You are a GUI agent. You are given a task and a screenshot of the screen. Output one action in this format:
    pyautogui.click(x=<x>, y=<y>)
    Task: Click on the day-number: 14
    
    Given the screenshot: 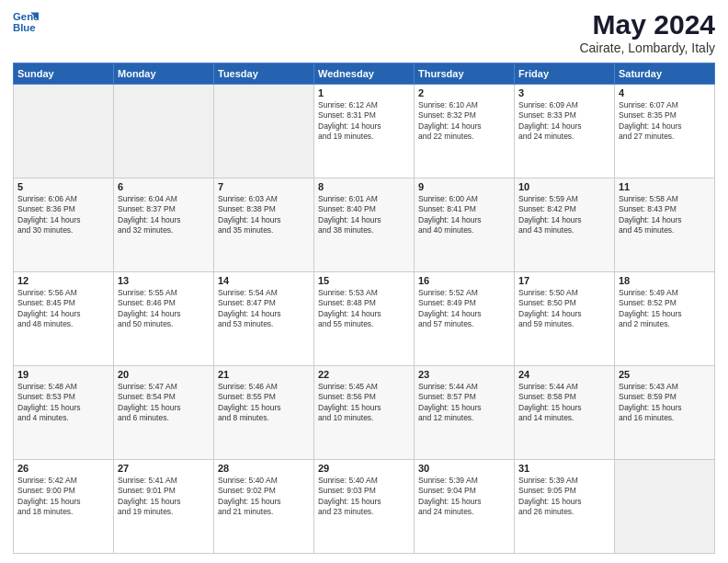 What is the action you would take?
    pyautogui.click(x=264, y=281)
    